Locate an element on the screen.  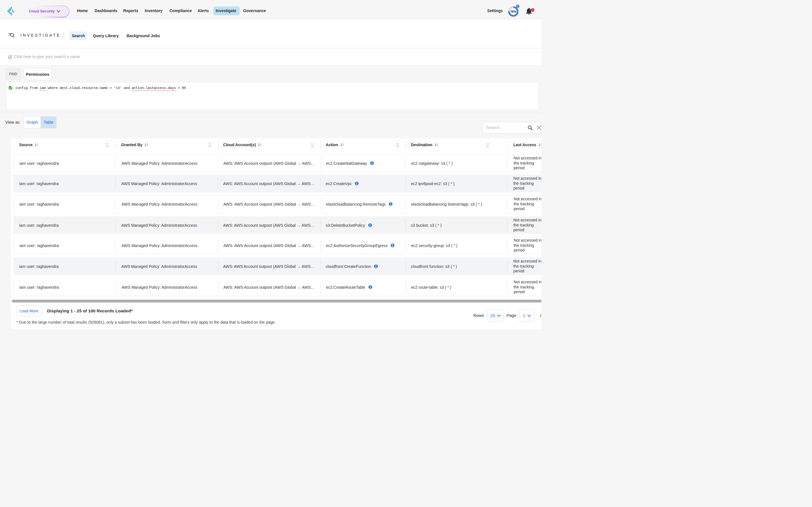
svg-text: 76% is located at coordinates (513, 11).